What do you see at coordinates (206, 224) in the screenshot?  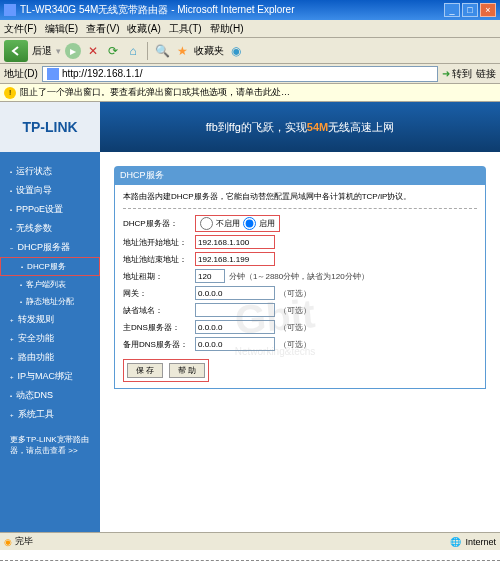 I see `dhcp-off-radio` at bounding box center [206, 224].